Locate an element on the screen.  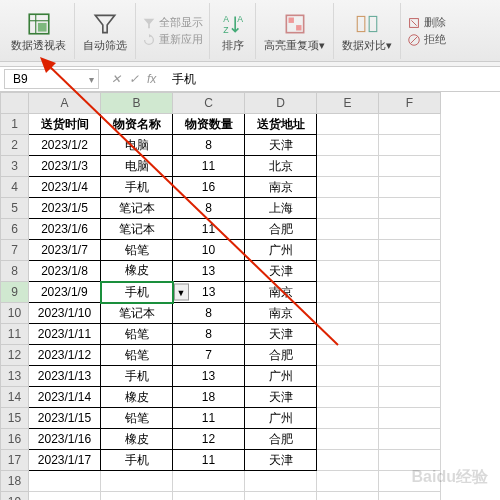
fx-icon: fx is located at coordinates (152, 79).